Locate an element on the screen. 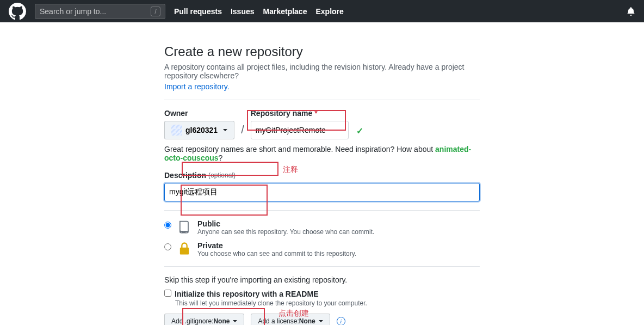 Image resolution: width=644 pixels, height=325 pixels. gitignore-select: Add .gitignore: None is located at coordinates (205, 319).